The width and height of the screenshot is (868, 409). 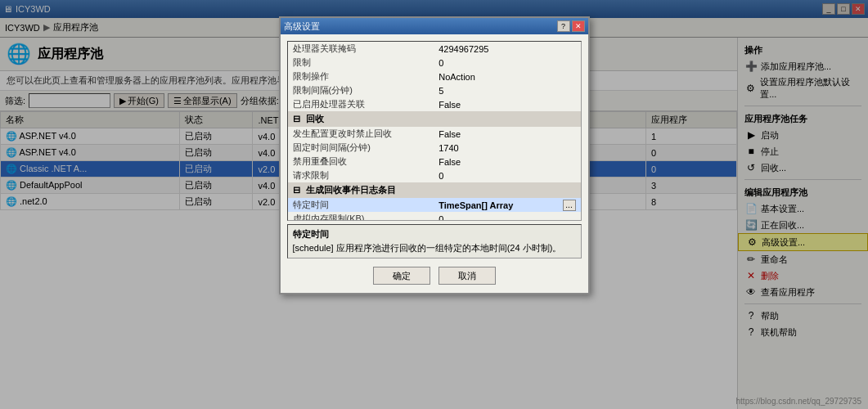 What do you see at coordinates (434, 175) in the screenshot?
I see `settings-row: 请求限制0` at bounding box center [434, 175].